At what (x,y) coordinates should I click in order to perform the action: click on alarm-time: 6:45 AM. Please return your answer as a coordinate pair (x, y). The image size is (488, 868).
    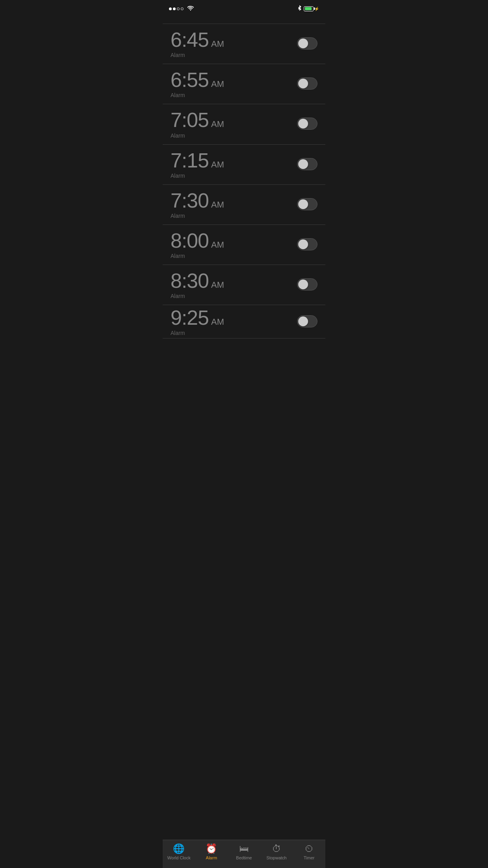
    Looking at the image, I should click on (197, 40).